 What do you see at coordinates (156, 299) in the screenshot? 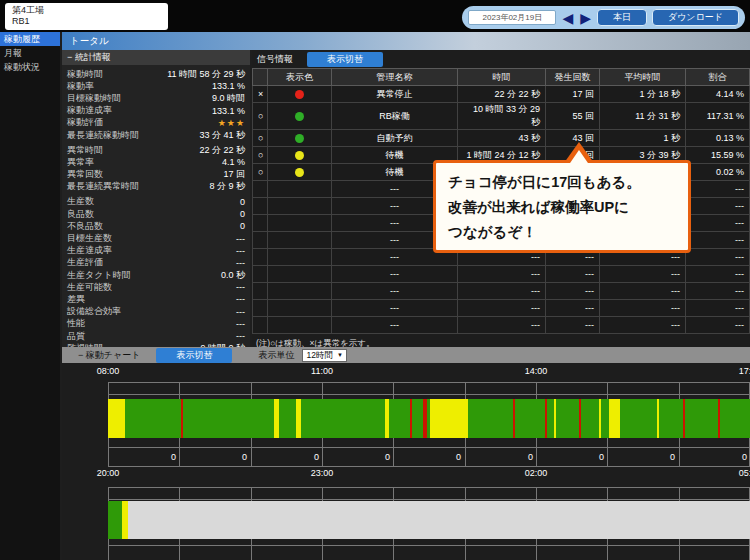
I see `stat-row: 差異---` at bounding box center [156, 299].